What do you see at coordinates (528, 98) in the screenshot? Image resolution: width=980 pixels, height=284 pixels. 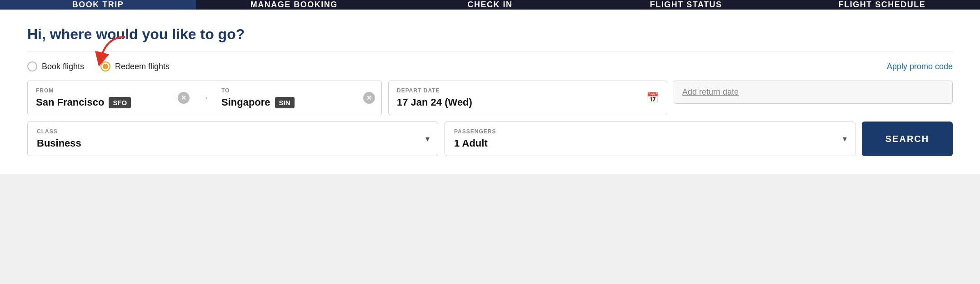 I see `depart-date-field: DEPART DATE 17 Jan 24 (Wed) 📅` at bounding box center [528, 98].